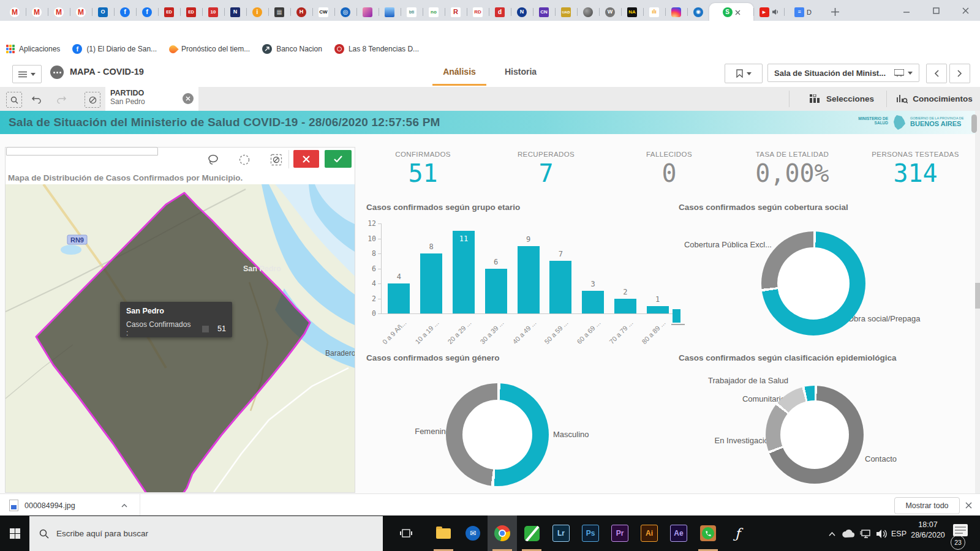  What do you see at coordinates (848, 534) in the screenshot?
I see `onedrive-tray-icon` at bounding box center [848, 534].